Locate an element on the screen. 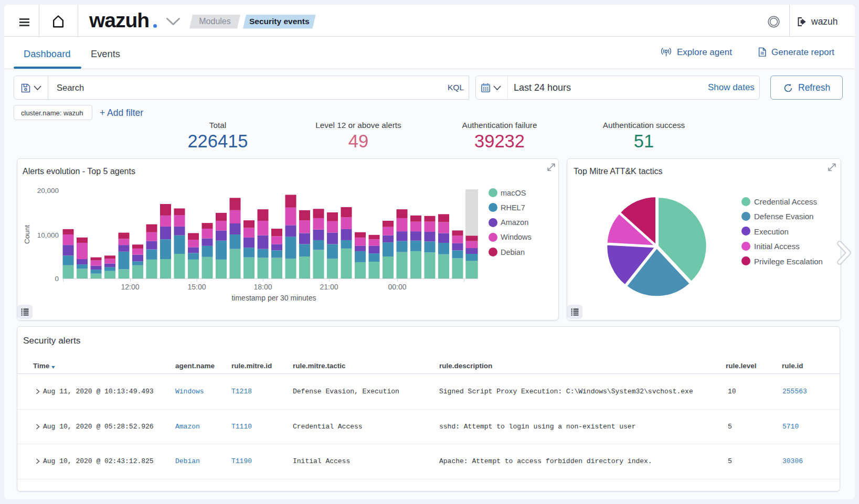  svg-text: 20,000 is located at coordinates (48, 191).